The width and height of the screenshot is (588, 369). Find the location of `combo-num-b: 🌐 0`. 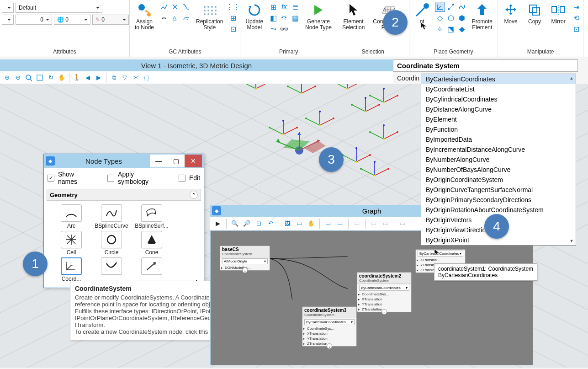

combo-num-b: 🌐 0 is located at coordinates (72, 20).